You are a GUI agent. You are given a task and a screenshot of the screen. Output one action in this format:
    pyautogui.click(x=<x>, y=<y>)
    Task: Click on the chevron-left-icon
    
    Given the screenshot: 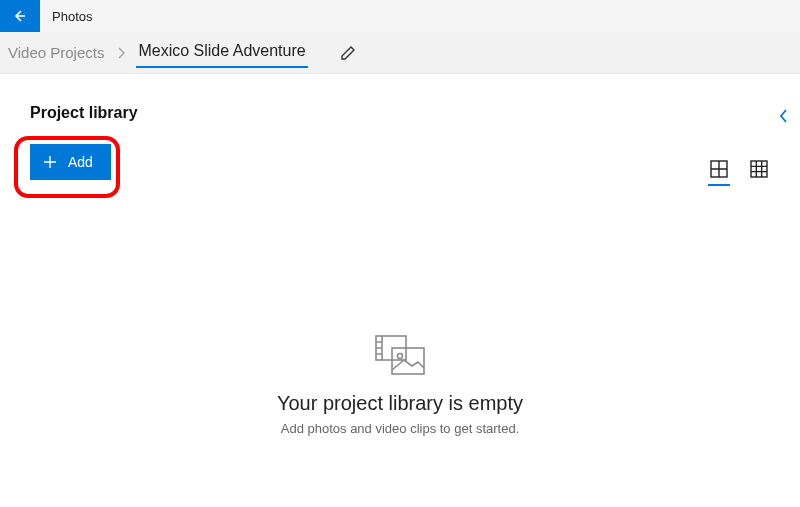 What is the action you would take?
    pyautogui.click(x=784, y=116)
    